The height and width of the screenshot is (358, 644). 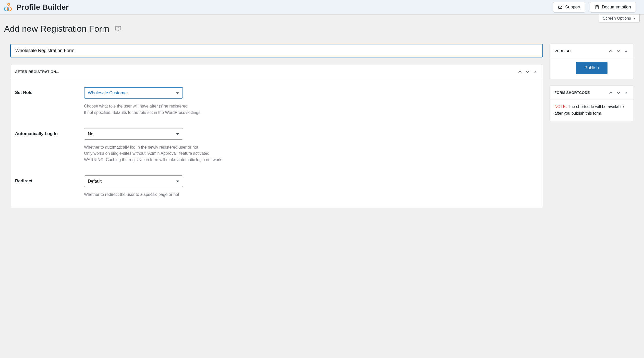 I want to click on mail-icon, so click(x=560, y=7).